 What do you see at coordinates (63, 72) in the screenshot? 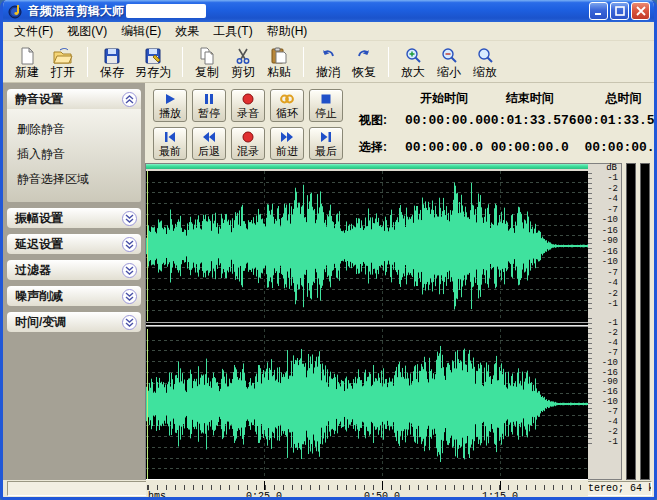
I see `toolbar-button-label: 打开` at bounding box center [63, 72].